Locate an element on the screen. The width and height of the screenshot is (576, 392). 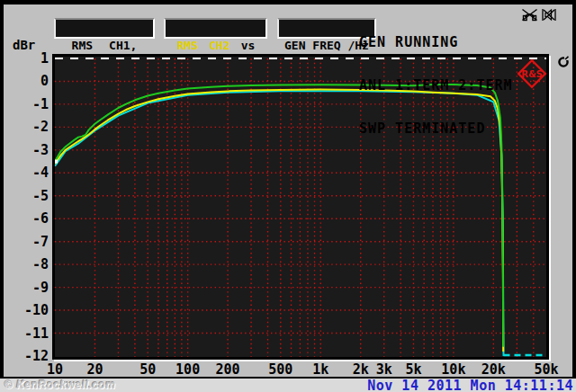
ch1-func-label: RMS is located at coordinates (83, 45).